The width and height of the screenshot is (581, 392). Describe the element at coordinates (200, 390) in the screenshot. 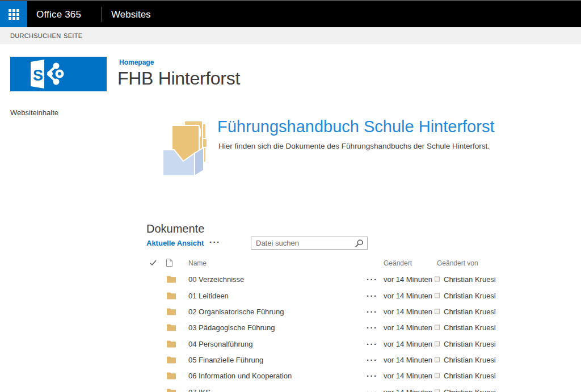

I see `folder-name-link: 07 IKS` at that location.